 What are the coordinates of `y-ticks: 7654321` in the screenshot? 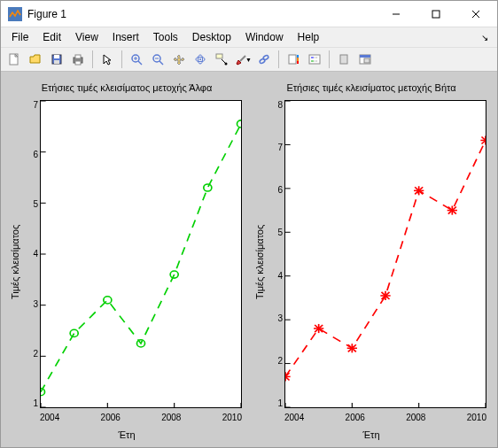 It's located at (30, 254).